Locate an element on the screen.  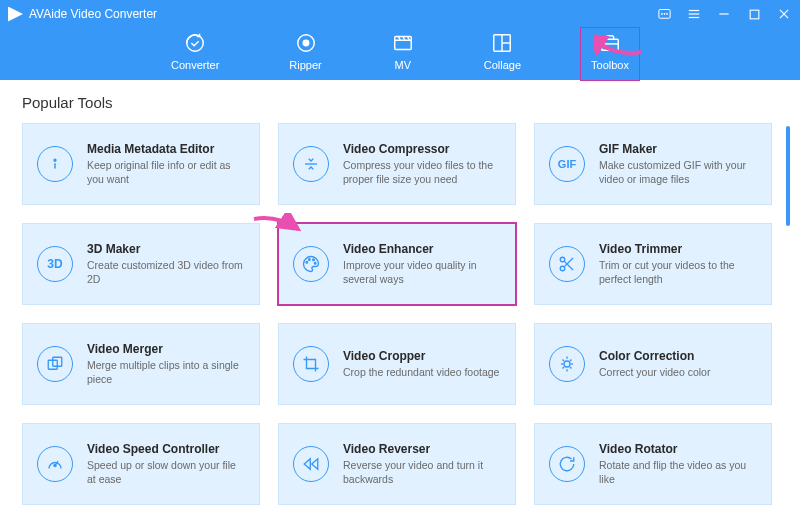
collage-icon is located at coordinates (502, 43).